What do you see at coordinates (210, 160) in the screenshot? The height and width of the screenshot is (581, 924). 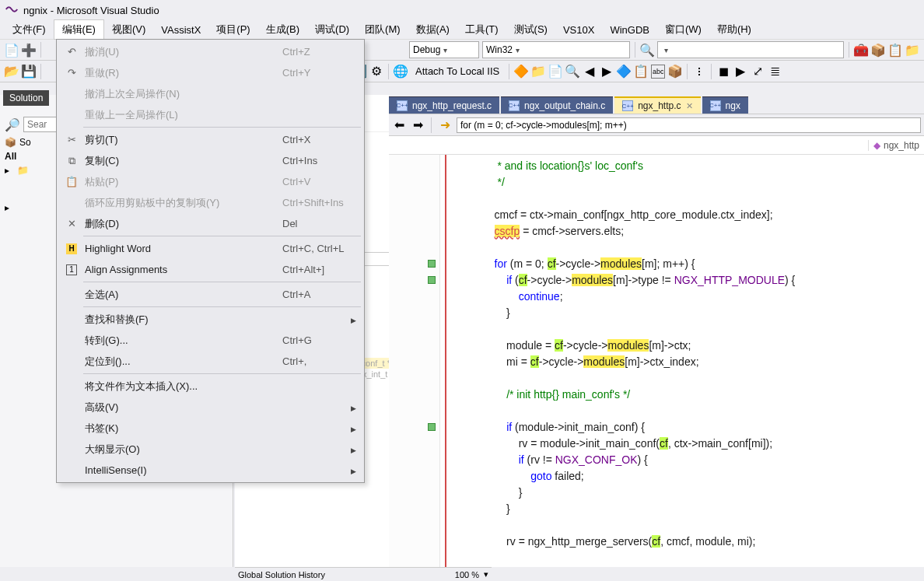 I see `menu-item: ⧉复制(C)Ctrl+Ins` at bounding box center [210, 160].